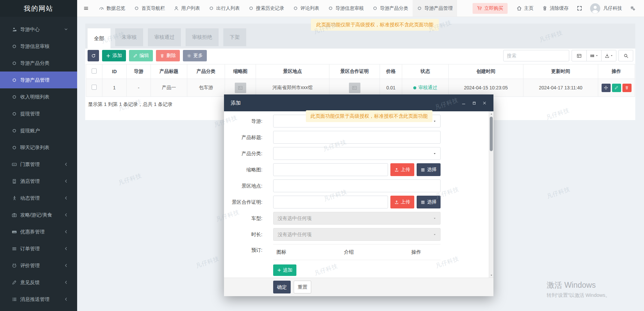  Describe the element at coordinates (282, 287) in the screenshot. I see `confirm-button: 确定` at that location.